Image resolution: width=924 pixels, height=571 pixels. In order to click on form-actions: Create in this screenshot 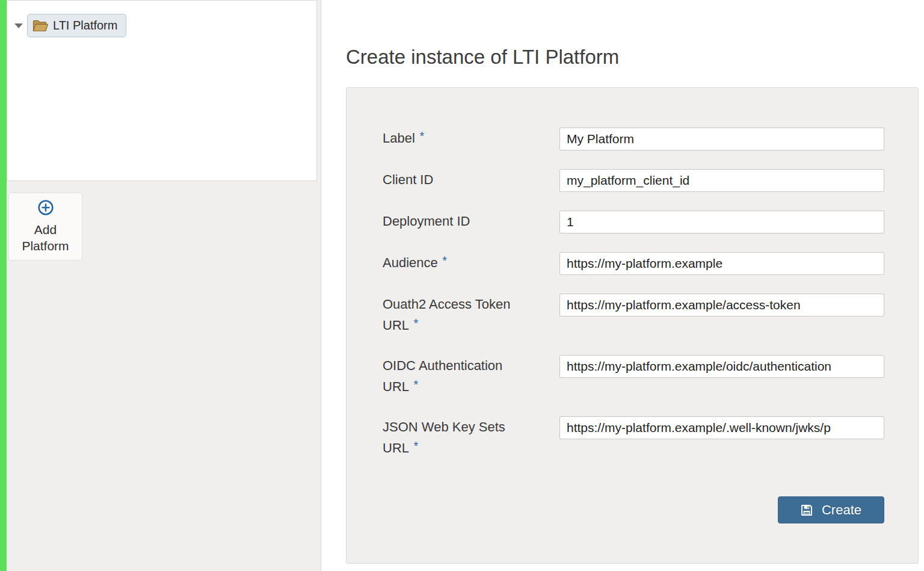, I will do `click(633, 510)`.